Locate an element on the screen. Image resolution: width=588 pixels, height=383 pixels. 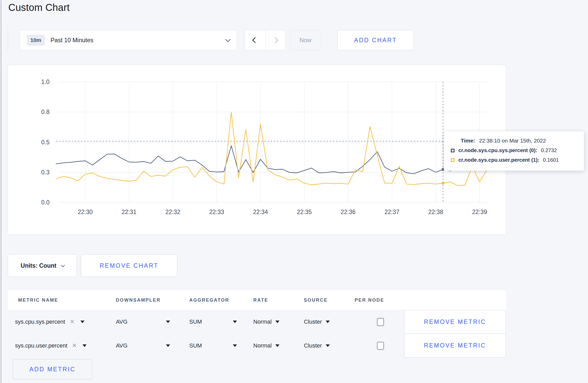
x-axis-tick-label: 22:39 is located at coordinates (480, 212).